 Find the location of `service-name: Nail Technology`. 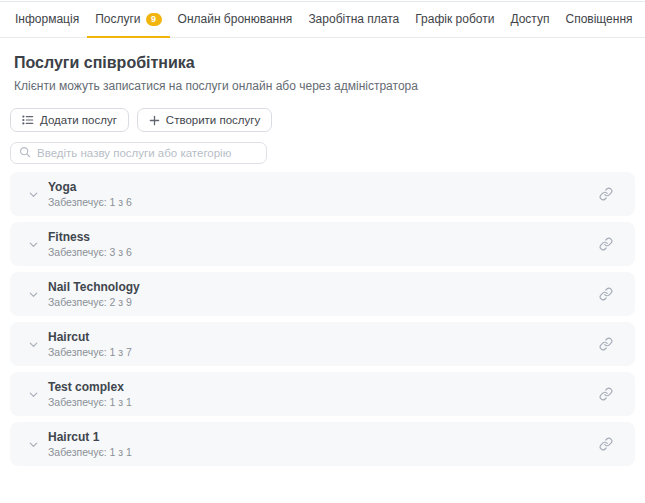

service-name: Nail Technology is located at coordinates (324, 287).